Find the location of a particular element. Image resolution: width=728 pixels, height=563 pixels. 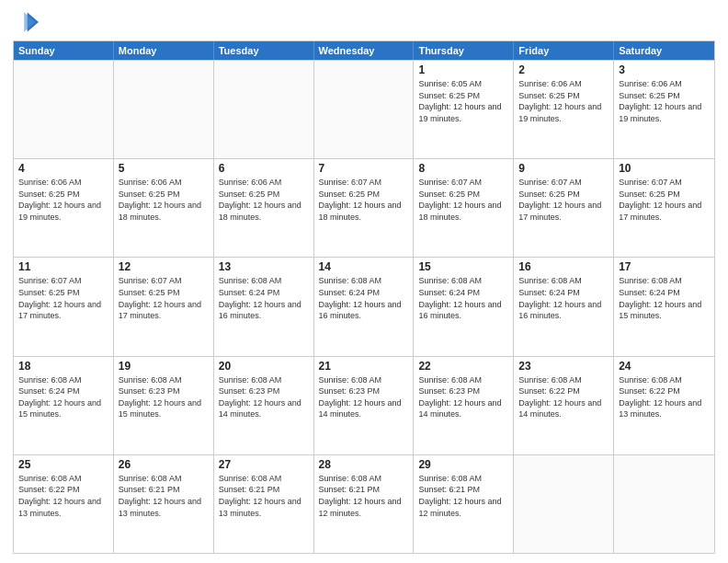

calendar-cell: 2Sunrise: 6:06 AMSunset: 6:25 PMDaylight… is located at coordinates (564, 109).